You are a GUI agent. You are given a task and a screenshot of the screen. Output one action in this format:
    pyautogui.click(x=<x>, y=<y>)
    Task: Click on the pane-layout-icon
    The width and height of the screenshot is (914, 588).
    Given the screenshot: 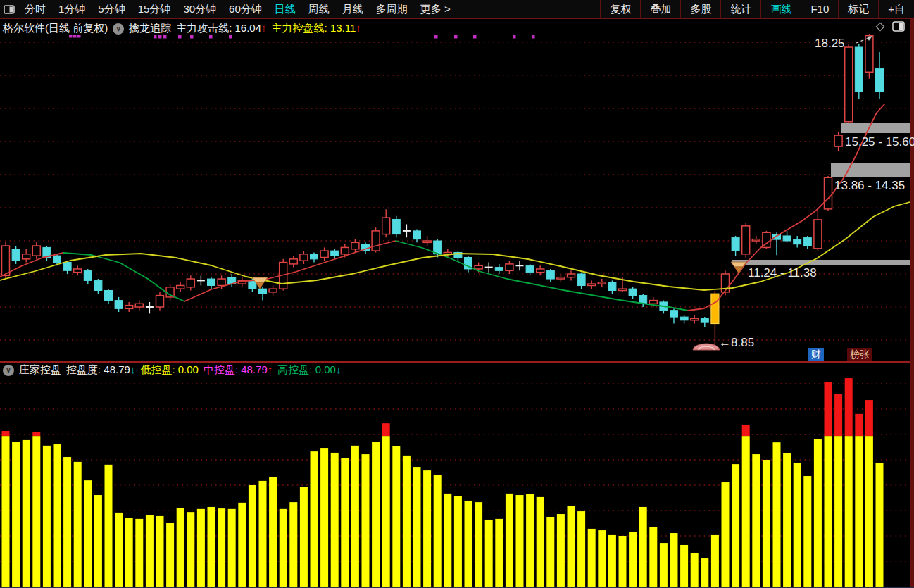 What is the action you would take?
    pyautogui.click(x=899, y=27)
    